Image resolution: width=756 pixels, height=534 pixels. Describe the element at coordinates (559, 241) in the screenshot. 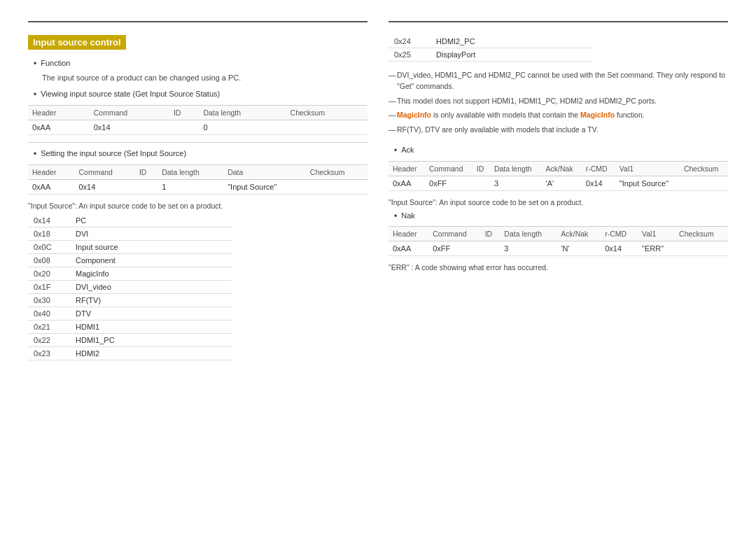

I see `nak-table: Header Command ID Data length Ack/Nak r-…` at that location.